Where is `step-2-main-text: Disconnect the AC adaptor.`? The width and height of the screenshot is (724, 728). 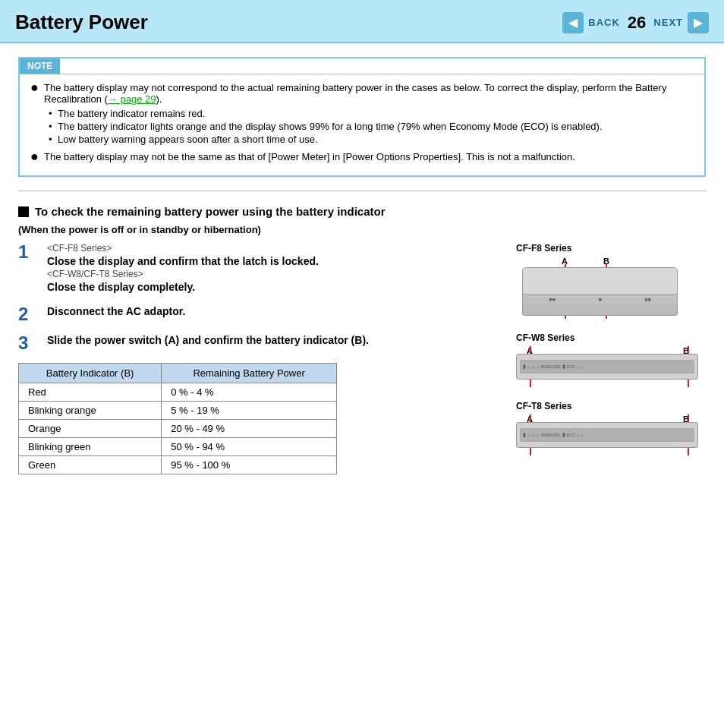
step-2-main-text: Disconnect the AC adaptor. is located at coordinates (274, 311).